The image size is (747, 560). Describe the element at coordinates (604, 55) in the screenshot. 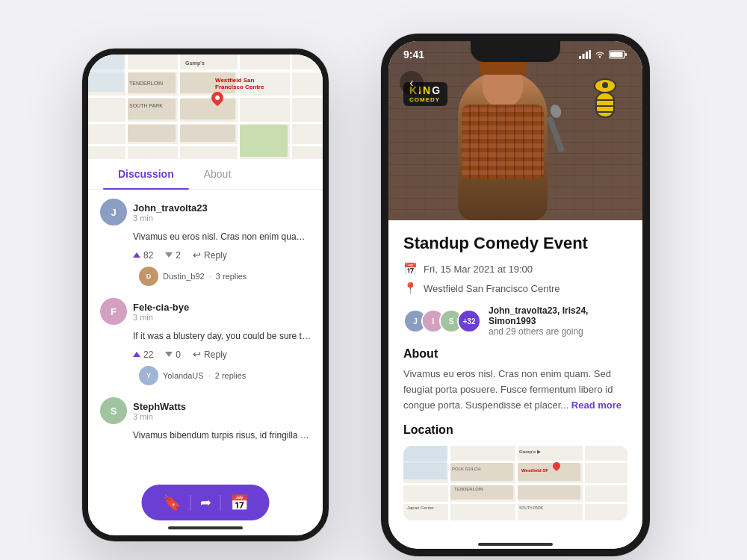

I see `status-icons` at that location.